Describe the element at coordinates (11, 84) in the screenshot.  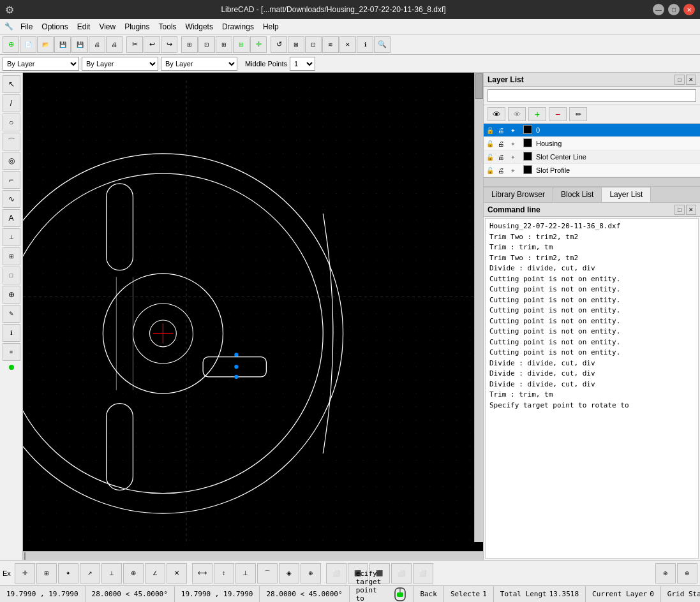
I see `select-button: ↖` at that location.